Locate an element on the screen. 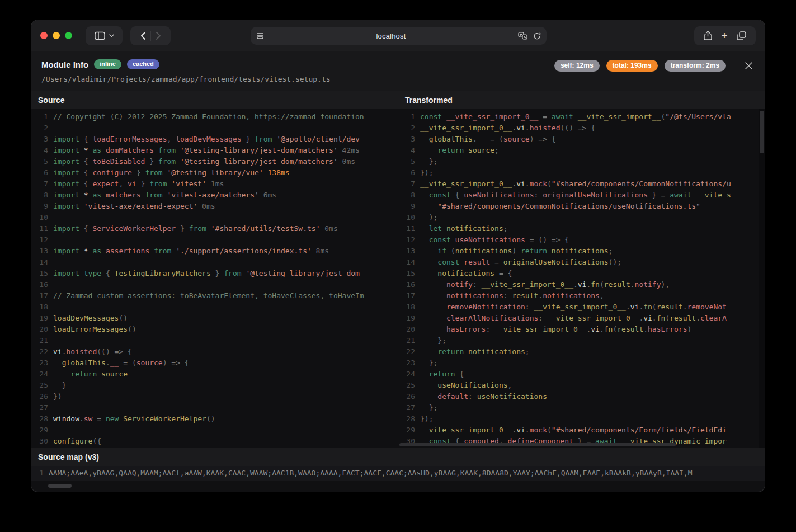  reader-icon is located at coordinates (260, 36).